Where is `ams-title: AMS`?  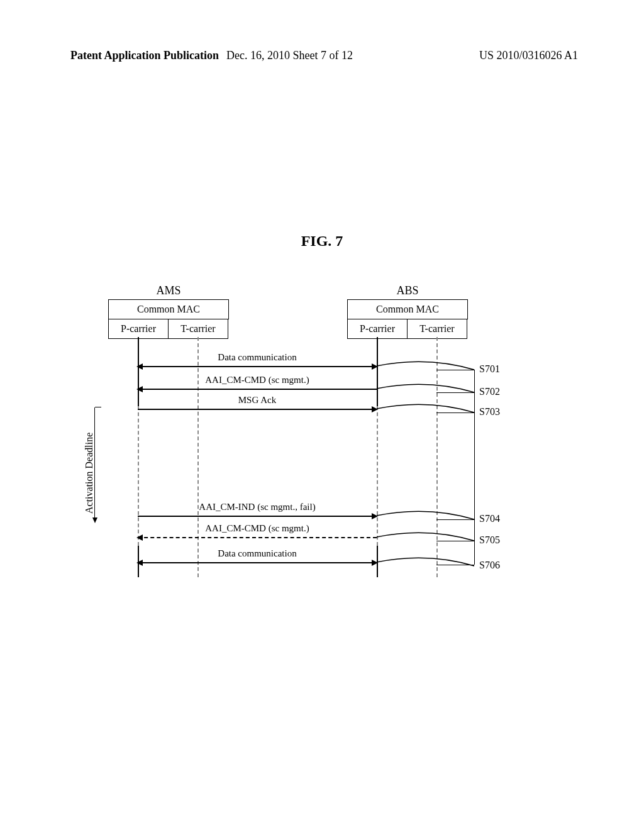
ams-title: AMS is located at coordinates (169, 290).